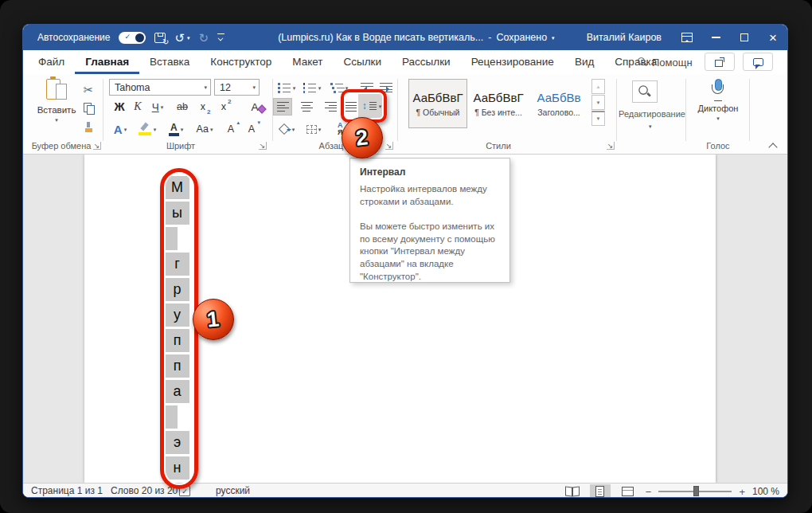 The image size is (812, 513). What do you see at coordinates (283, 107) in the screenshot?
I see `align-left-button` at bounding box center [283, 107].